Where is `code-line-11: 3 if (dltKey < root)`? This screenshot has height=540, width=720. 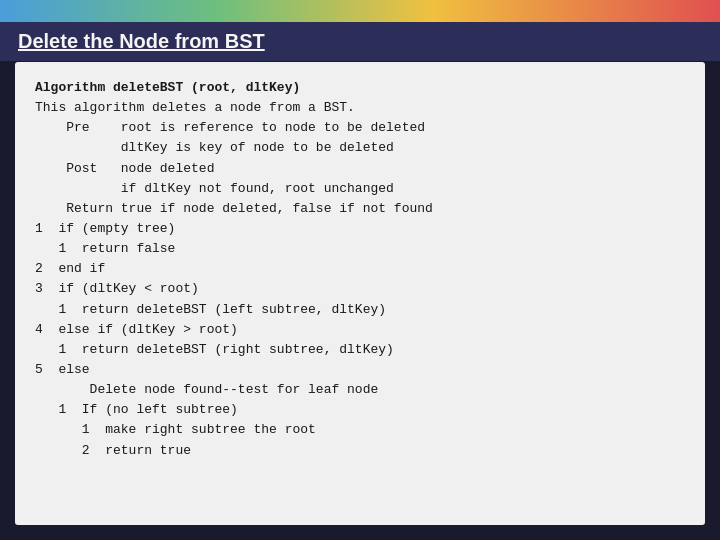 code-line-11: 3 if (dltKey < root) is located at coordinates (117, 288).